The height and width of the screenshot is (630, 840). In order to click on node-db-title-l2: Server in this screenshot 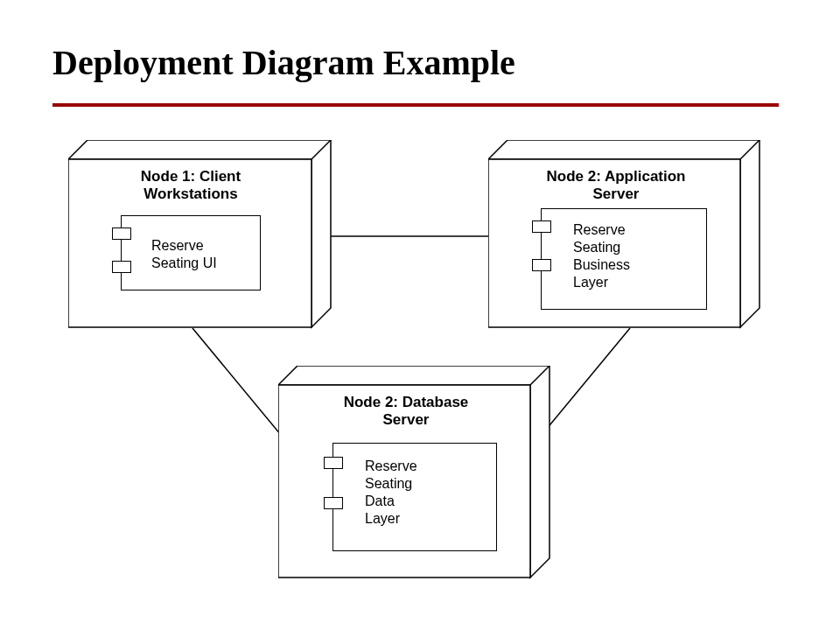, I will do `click(406, 420)`.